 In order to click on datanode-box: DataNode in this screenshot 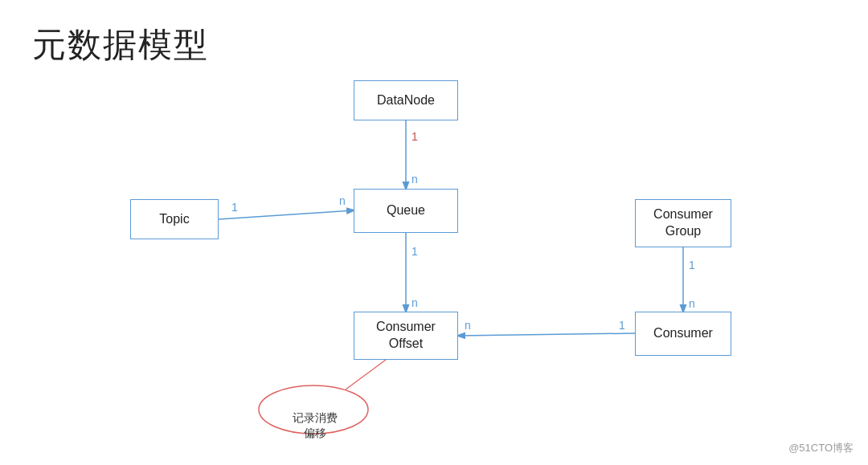, I will do `click(406, 100)`.